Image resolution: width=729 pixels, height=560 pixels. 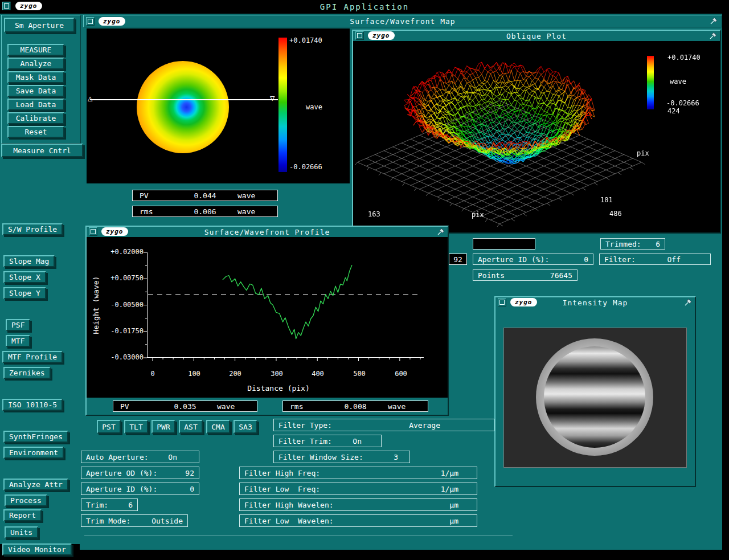 What do you see at coordinates (533, 259) in the screenshot?
I see `map-aperture-id-box: Aperture ID (%): 0` at bounding box center [533, 259].